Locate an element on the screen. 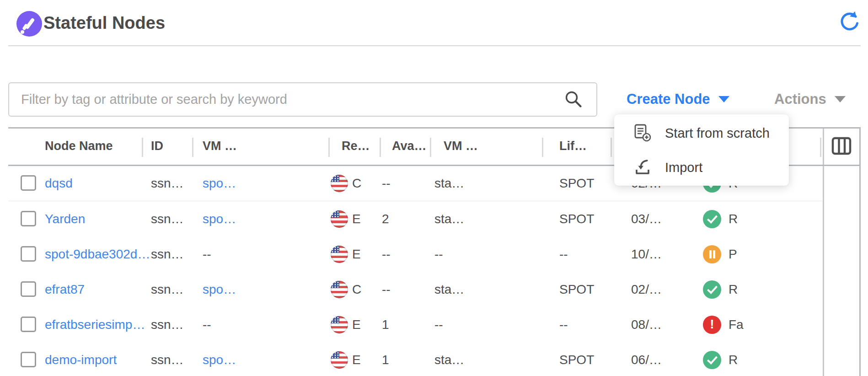  availability-cell: 1 is located at coordinates (386, 325).